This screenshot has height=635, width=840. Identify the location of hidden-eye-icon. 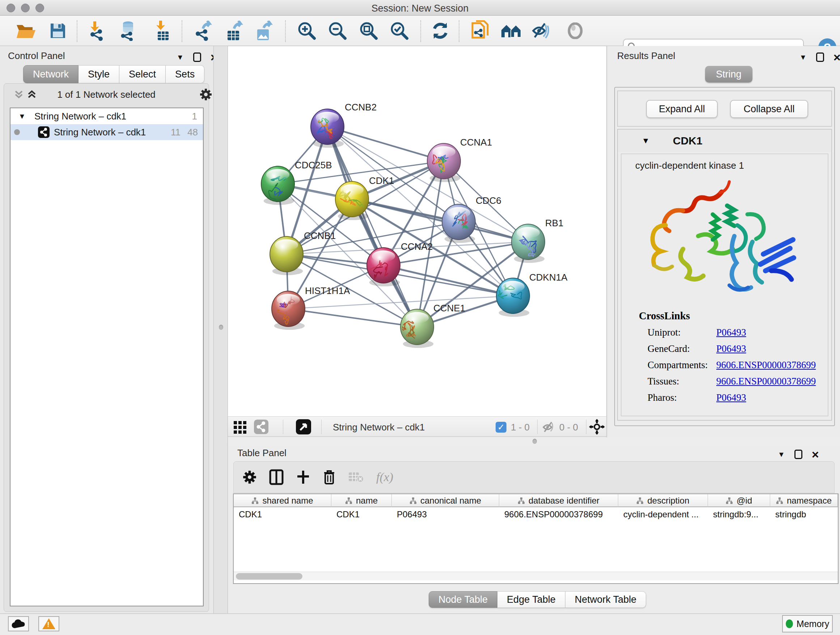
(549, 427).